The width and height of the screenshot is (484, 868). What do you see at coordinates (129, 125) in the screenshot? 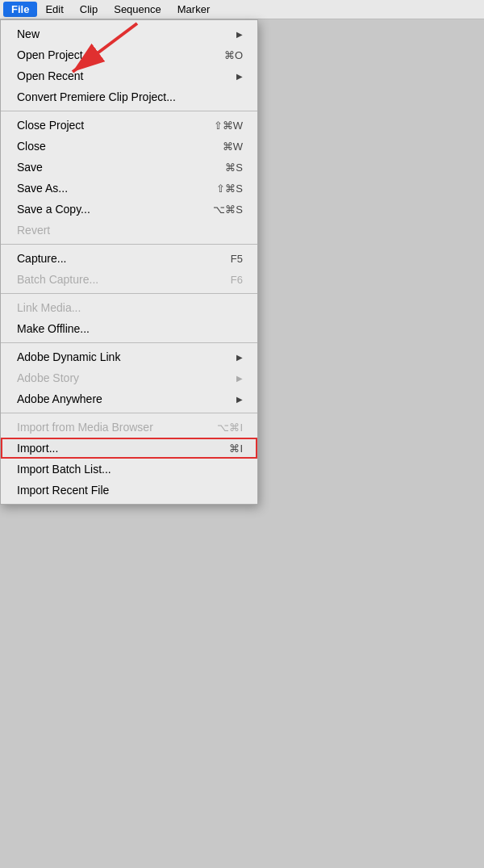
I see `menu-item-close-project: Close Project⇧⌘W` at bounding box center [129, 125].